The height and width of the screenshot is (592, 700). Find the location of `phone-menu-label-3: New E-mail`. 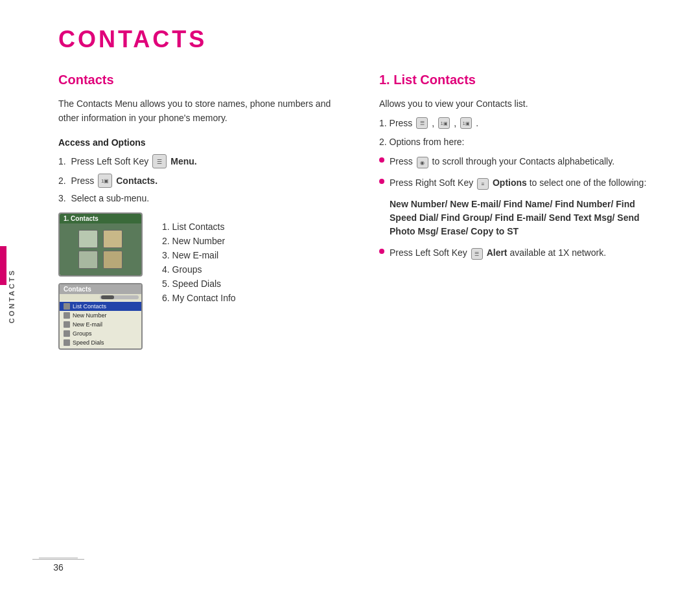

phone-menu-label-3: New E-mail is located at coordinates (88, 324).